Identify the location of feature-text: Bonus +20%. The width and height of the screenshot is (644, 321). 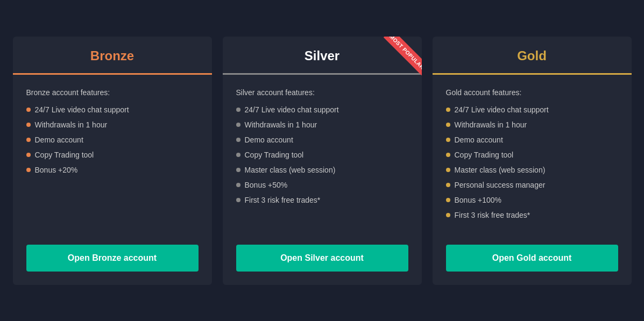
(56, 170).